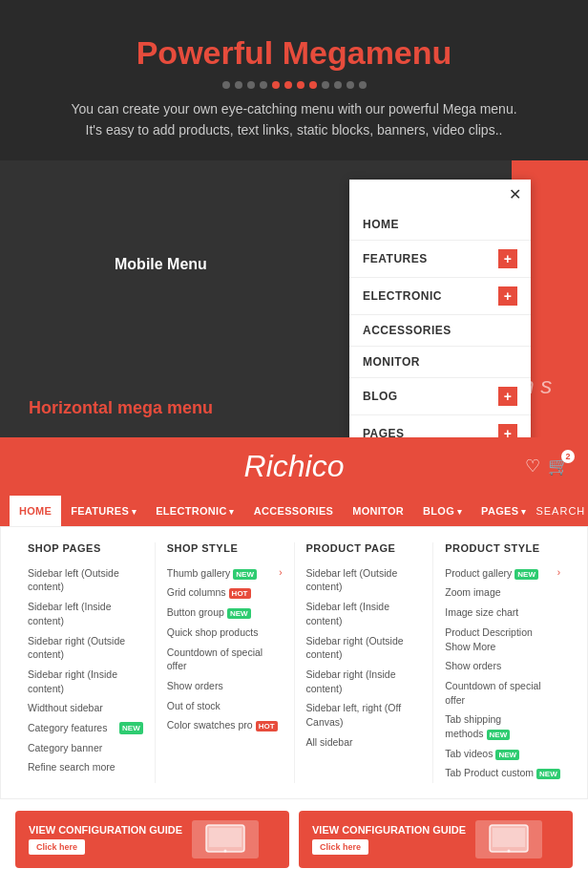 Image resolution: width=588 pixels, height=869 pixels. Describe the element at coordinates (86, 709) in the screenshot. I see `link-without-sidebar: Widthout sidebar` at that location.